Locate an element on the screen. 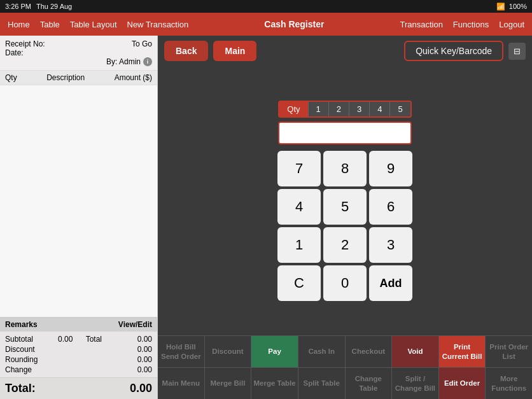 The image size is (532, 399). num-btn-9: 9 is located at coordinates (391, 169).